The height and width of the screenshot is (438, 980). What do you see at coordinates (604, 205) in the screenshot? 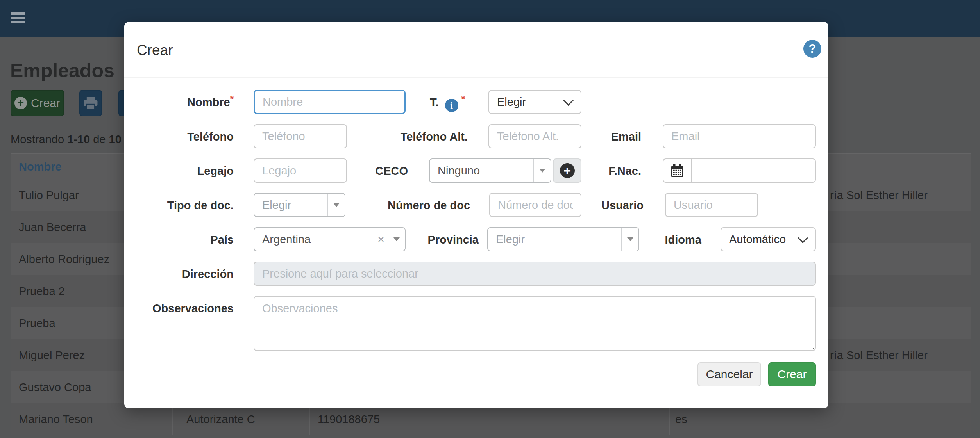
I see `label-usuario: Usuario` at bounding box center [604, 205].